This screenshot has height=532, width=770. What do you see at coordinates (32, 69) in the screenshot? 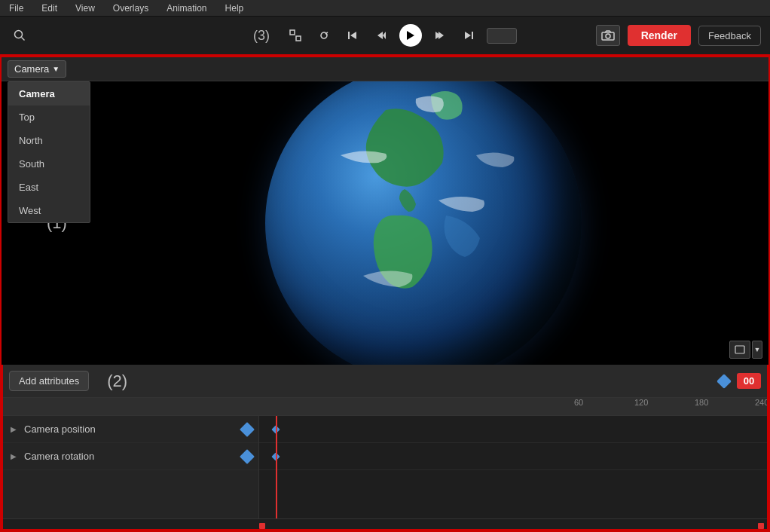
I see `camera-dropdown-label: Camera` at bounding box center [32, 69].